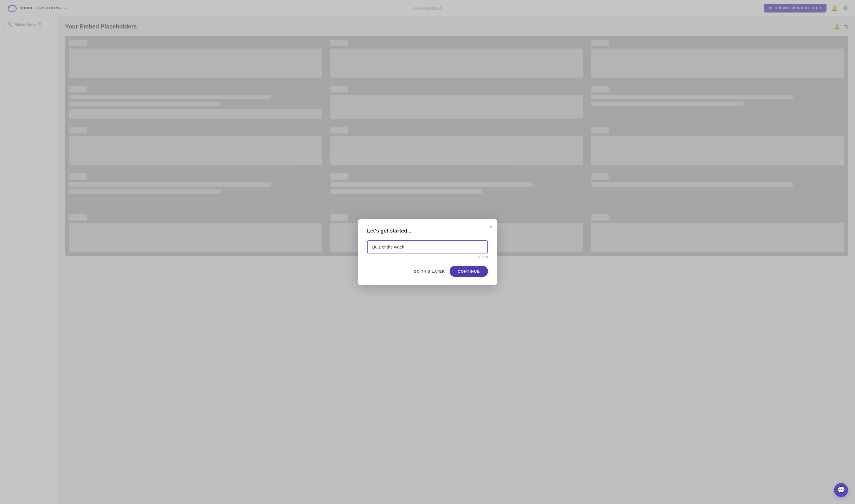  Describe the element at coordinates (428, 252) in the screenshot. I see `modal: Let's get started... × 16 / 50 DO THIS L…` at that location.